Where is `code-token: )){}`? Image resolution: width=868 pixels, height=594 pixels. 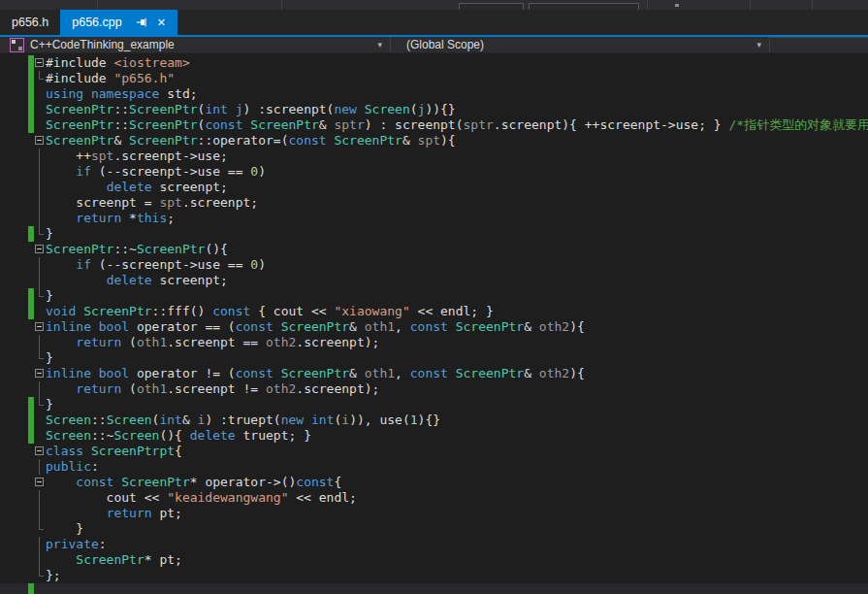 code-token: )){} is located at coordinates (440, 109).